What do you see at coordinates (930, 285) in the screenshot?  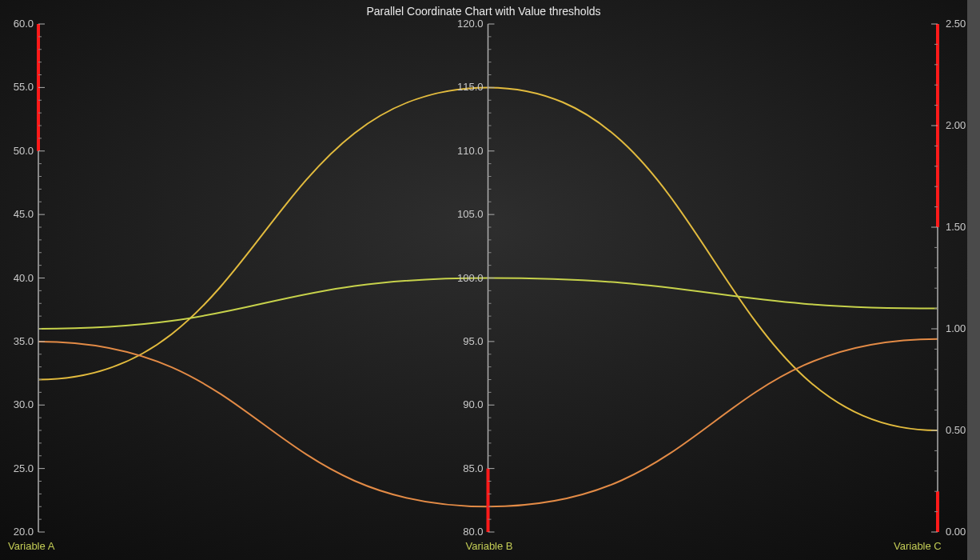 I see `axis-2: 0.000.501.001.502.002.50Variable C` at bounding box center [930, 285].